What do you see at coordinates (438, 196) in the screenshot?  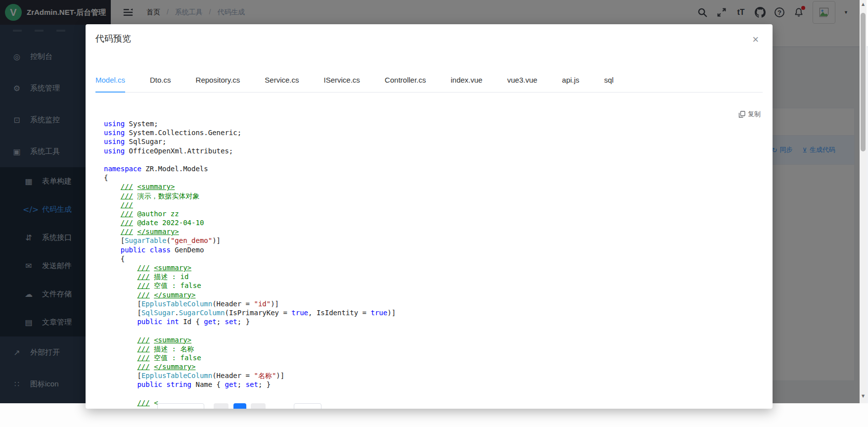 I see `code-line: /// 演示，数据实体对象` at bounding box center [438, 196].